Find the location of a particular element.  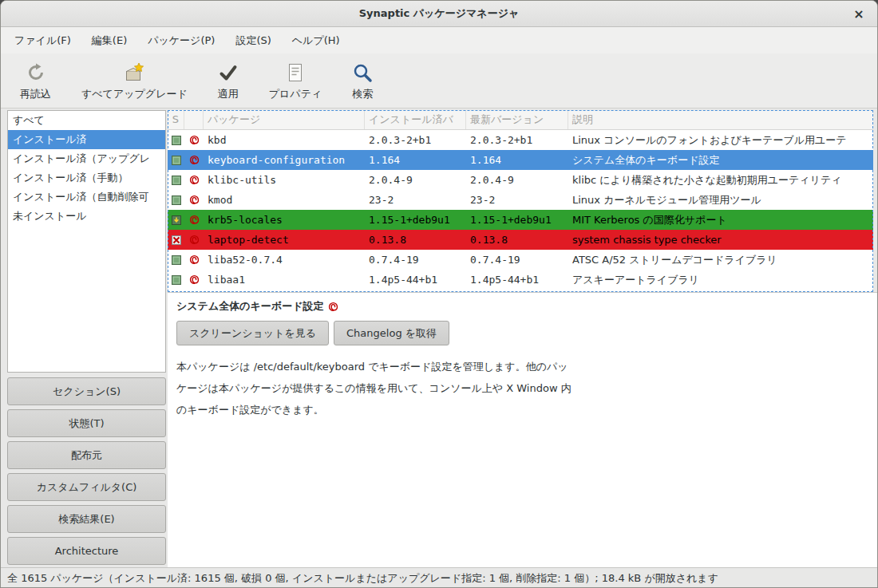

menubar: ファイル(F) 編集(E) パッケージ(P) 設定(S) ヘルプ(H) is located at coordinates (439, 40).